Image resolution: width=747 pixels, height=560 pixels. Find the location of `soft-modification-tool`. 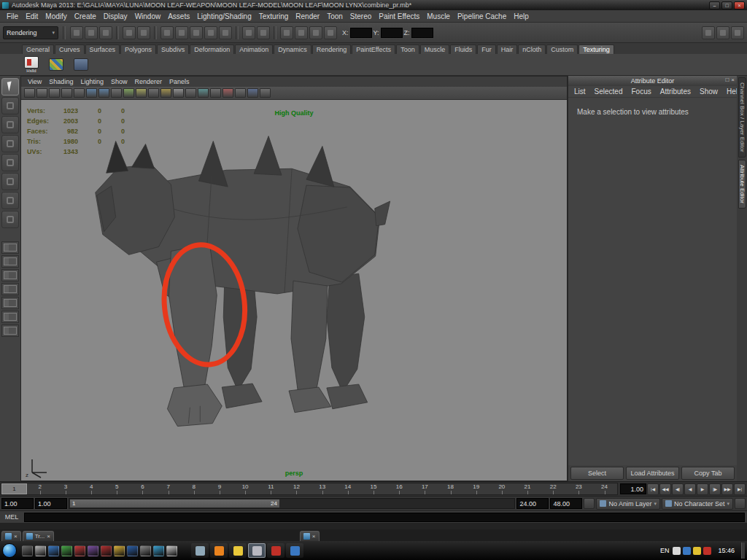

soft-modification-tool is located at coordinates (10, 219).